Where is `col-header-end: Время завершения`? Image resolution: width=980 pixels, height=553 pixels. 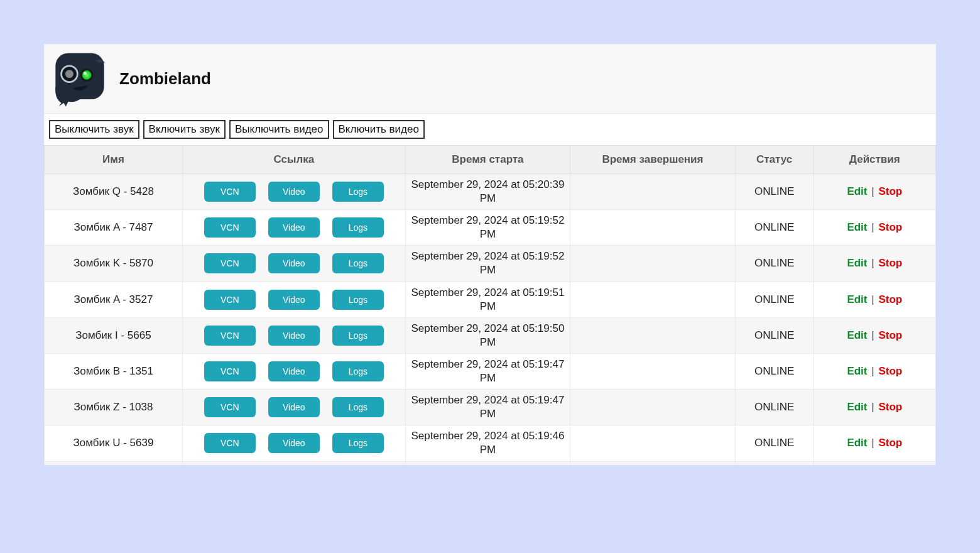 col-header-end: Время завершения is located at coordinates (653, 160).